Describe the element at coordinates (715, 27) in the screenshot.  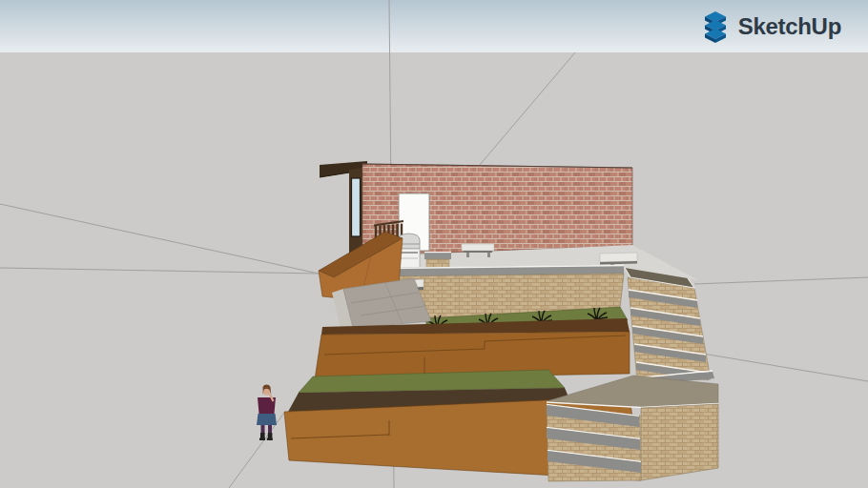
I see `sketchup-logo-icon` at that location.